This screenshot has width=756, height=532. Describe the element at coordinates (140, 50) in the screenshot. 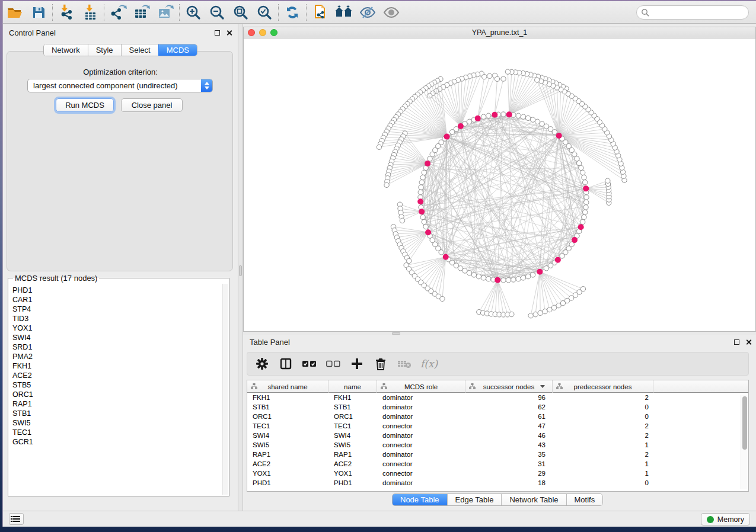

I see `tab-select: Select` at that location.